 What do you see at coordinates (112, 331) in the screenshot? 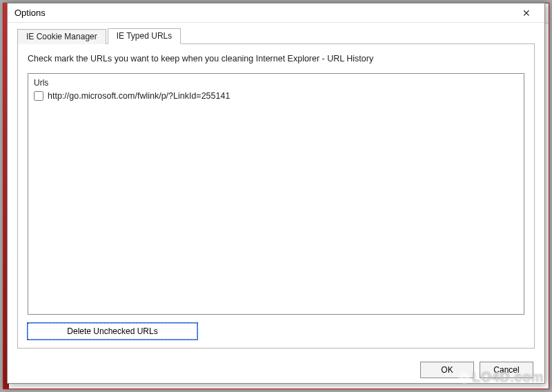
I see `delete-unchecked-button: Delete Unchecked URLs` at bounding box center [112, 331].